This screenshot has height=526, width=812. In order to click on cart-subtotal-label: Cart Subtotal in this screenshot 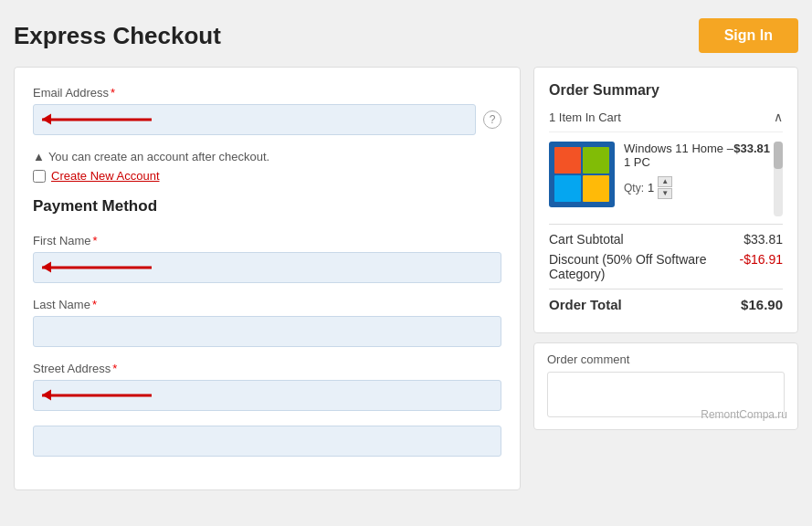, I will do `click(586, 239)`.